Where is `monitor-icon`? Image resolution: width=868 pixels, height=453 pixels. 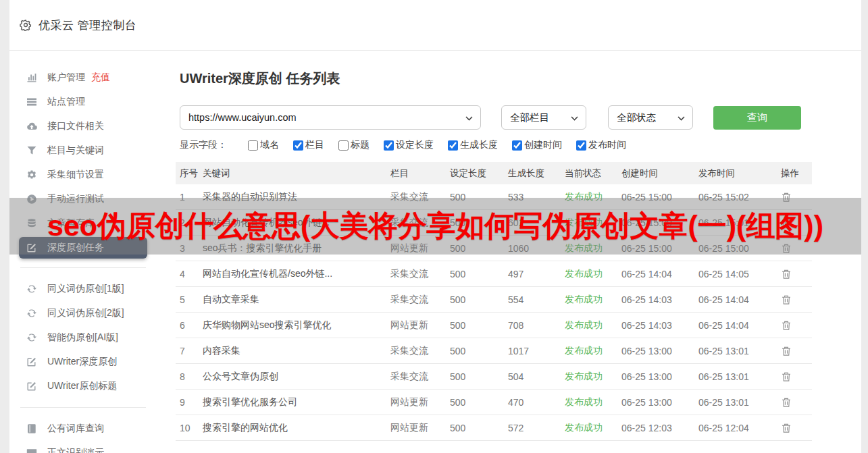 monitor-icon is located at coordinates (32, 450).